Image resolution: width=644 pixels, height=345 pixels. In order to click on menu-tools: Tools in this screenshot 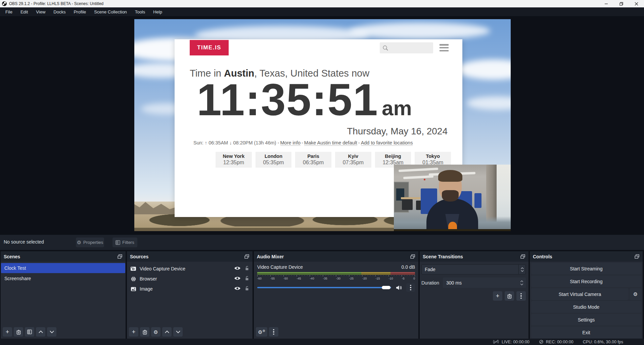, I will do `click(140, 12)`.